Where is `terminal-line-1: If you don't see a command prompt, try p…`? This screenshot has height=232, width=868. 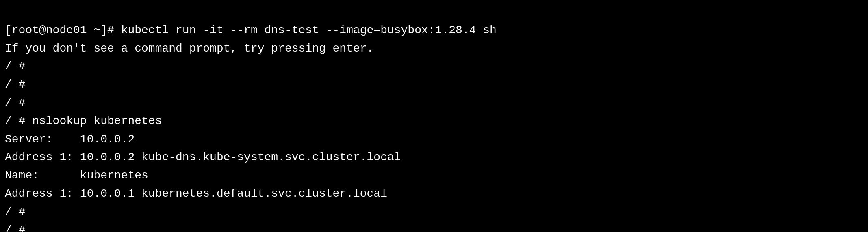 terminal-line-1: If you don't see a command prompt, try p… is located at coordinates (434, 49).